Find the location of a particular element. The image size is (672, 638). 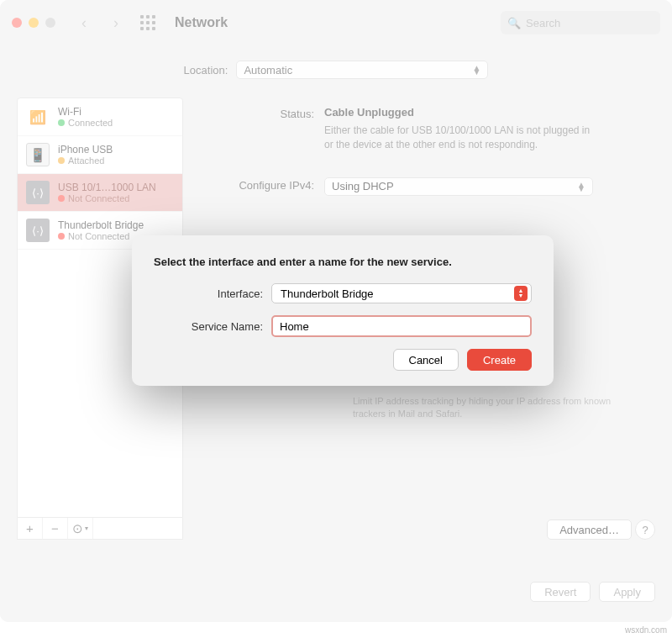

service-name-label: Service Name: is located at coordinates (213, 326).